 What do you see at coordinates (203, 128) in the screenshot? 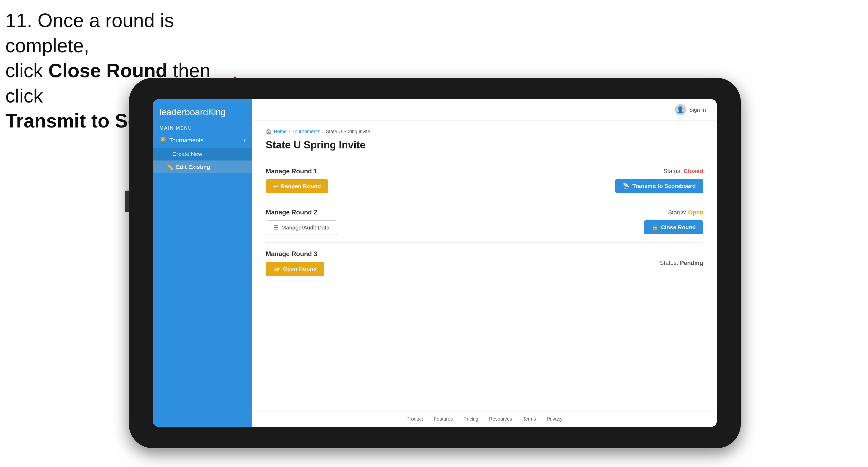
I see `main-menu-label: MAIN MENU` at bounding box center [203, 128].